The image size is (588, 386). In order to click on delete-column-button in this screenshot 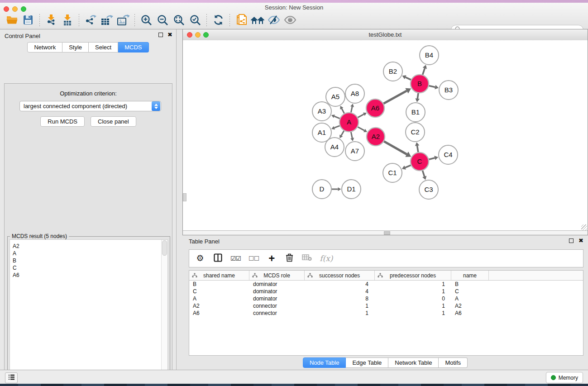, I will do `click(289, 258)`.